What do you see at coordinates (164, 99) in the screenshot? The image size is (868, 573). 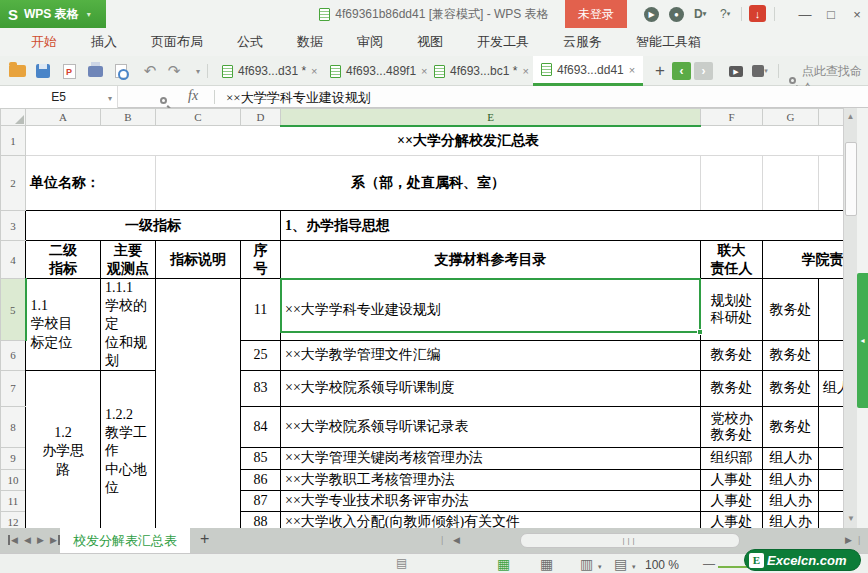 I see `formula-search-icon` at bounding box center [164, 99].